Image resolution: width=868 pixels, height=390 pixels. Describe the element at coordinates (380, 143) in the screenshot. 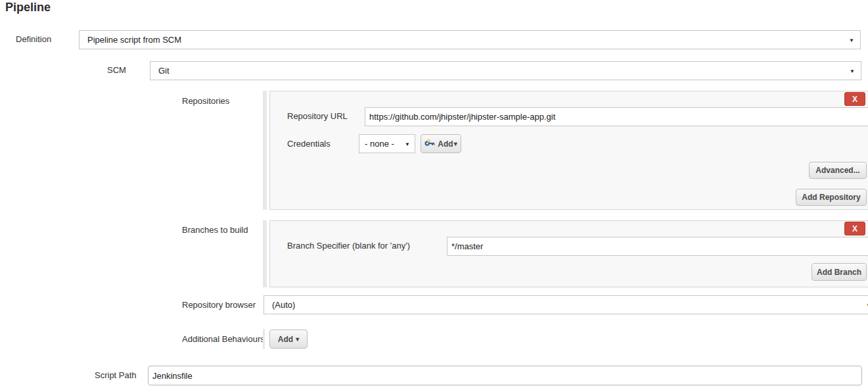

I see `credentials-select-value: - none -` at that location.